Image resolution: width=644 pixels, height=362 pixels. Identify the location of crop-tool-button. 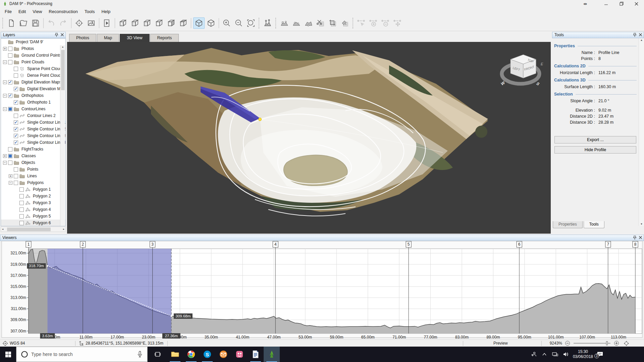
(333, 23).